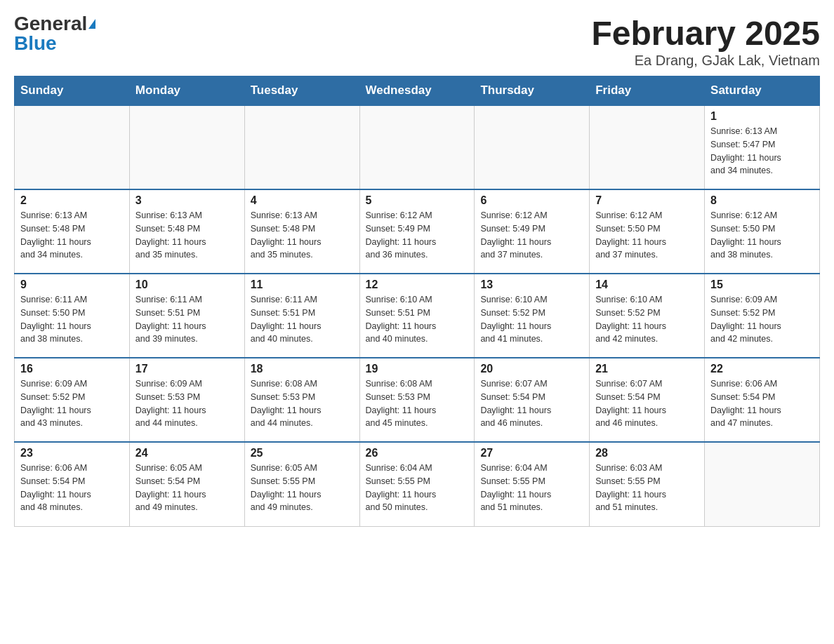 This screenshot has width=834, height=644. What do you see at coordinates (762, 285) in the screenshot?
I see `day-number: 15` at bounding box center [762, 285].